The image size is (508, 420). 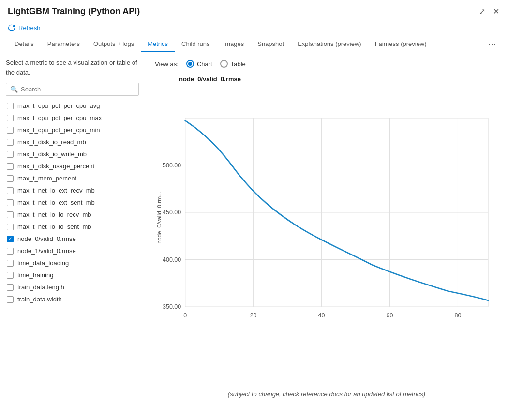 I want to click on search-input, so click(x=77, y=89).